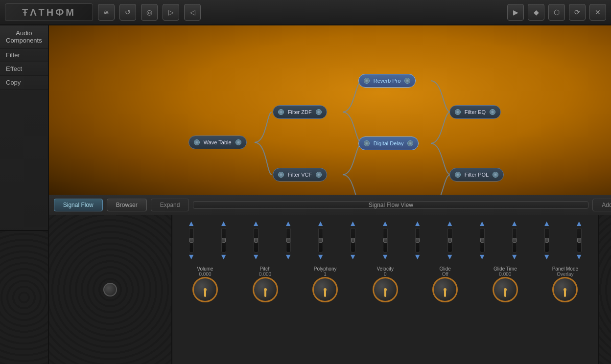 This screenshot has width=611, height=364. I want to click on left-panel: Audio Components Filter Effect Copy, so click(24, 195).